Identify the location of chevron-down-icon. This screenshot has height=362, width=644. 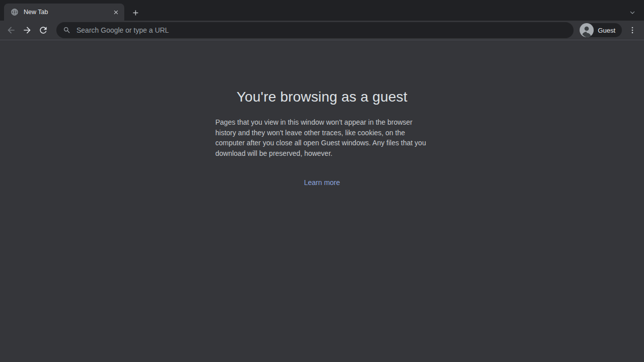
(632, 13).